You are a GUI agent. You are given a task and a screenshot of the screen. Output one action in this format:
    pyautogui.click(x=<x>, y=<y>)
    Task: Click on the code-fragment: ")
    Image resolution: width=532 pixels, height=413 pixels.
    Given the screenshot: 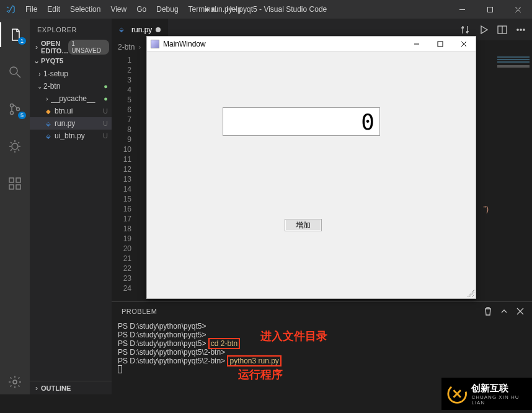 What is the action you would take?
    pyautogui.click(x=486, y=209)
    